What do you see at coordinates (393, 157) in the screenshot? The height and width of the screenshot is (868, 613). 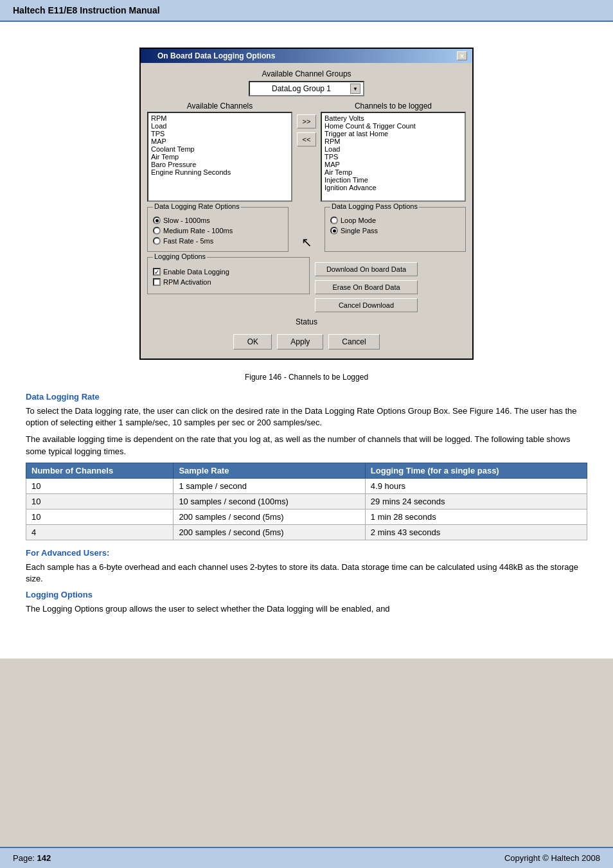 I see `logged-channels-listbox: Battery VoltsHome Count & Trigger CountT…` at bounding box center [393, 157].